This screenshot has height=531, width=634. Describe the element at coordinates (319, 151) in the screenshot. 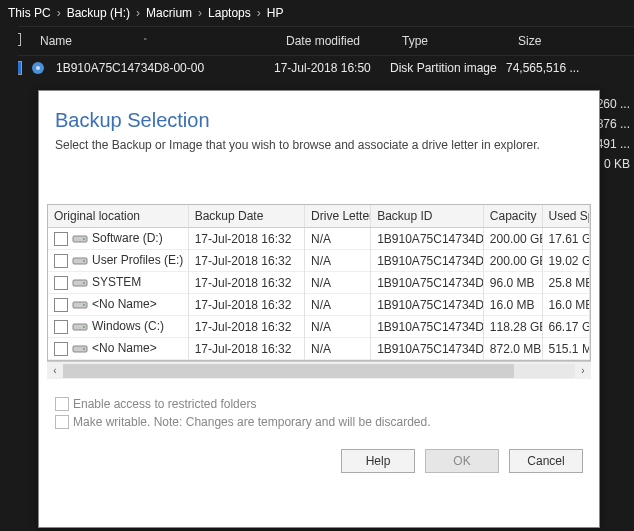

I see `dialog-subtitle: Select the Backup or Image that you wish…` at that location.